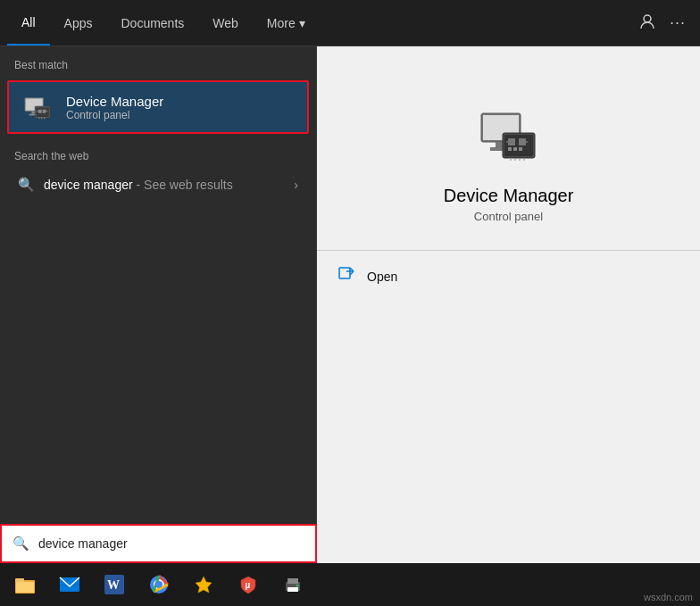  Describe the element at coordinates (509, 136) in the screenshot. I see `detail-device-manager-icon` at that location.